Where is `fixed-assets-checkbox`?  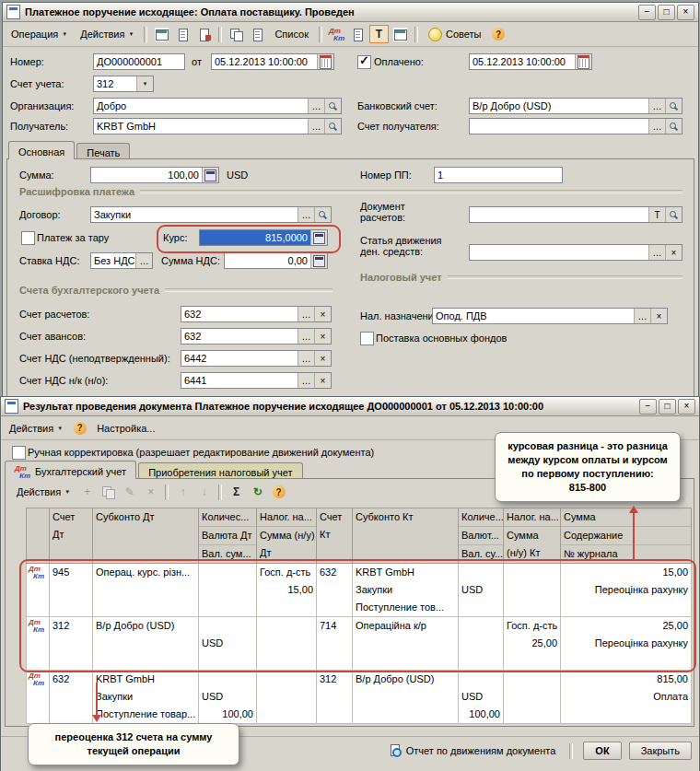 fixed-assets-checkbox is located at coordinates (367, 339).